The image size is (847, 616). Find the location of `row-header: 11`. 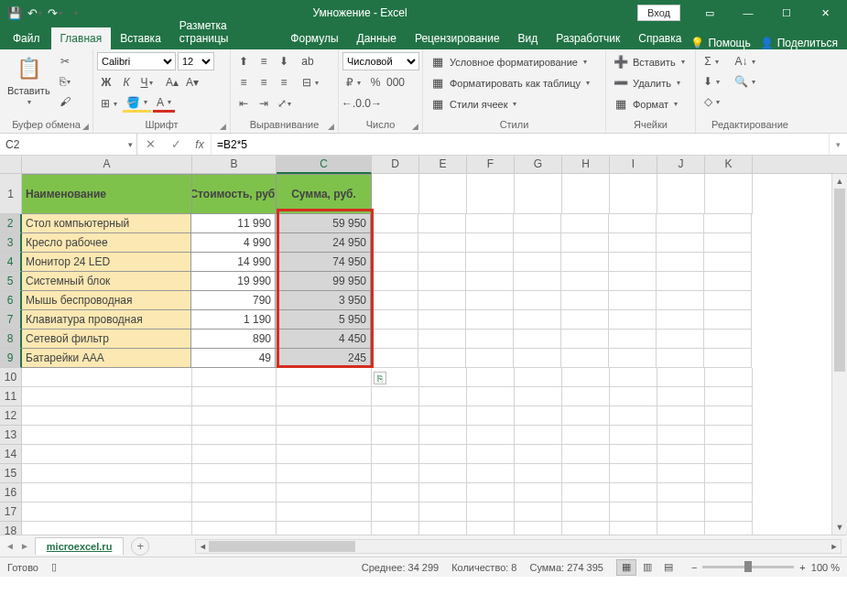

row-header: 11 is located at coordinates (11, 397).